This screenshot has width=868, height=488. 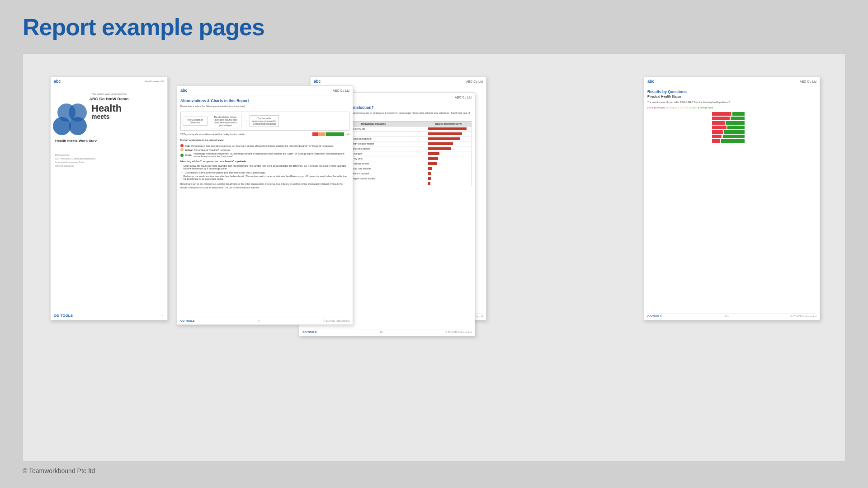 What do you see at coordinates (463, 98) in the screenshot?
I see `jobsat-company: ABC Co Ltd` at bounding box center [463, 98].